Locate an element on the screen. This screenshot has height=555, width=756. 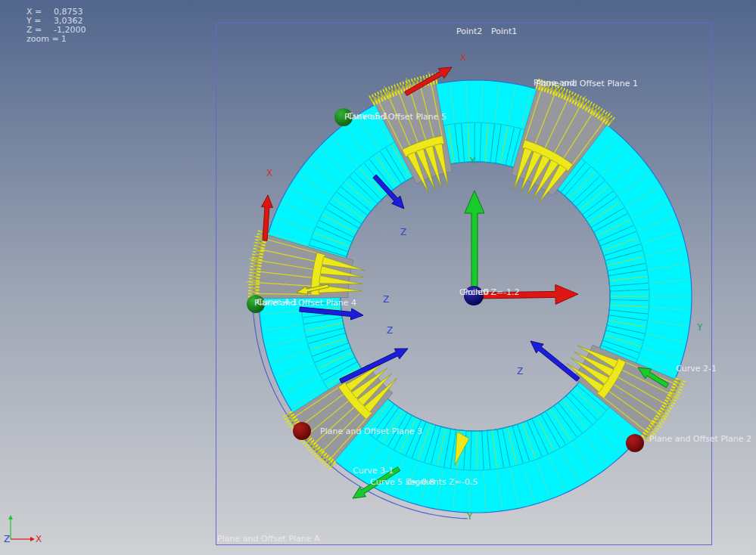
readout-zoom: zoom = 1 is located at coordinates (56, 39).